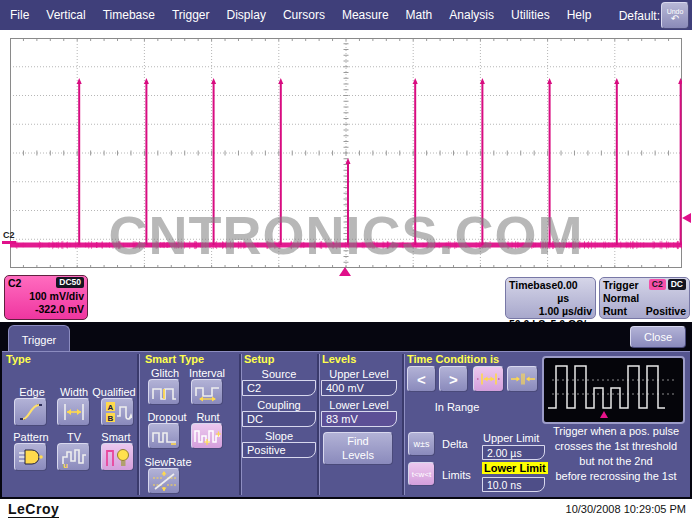  I want to click on dropout-button-label: Dropout, so click(167, 417).